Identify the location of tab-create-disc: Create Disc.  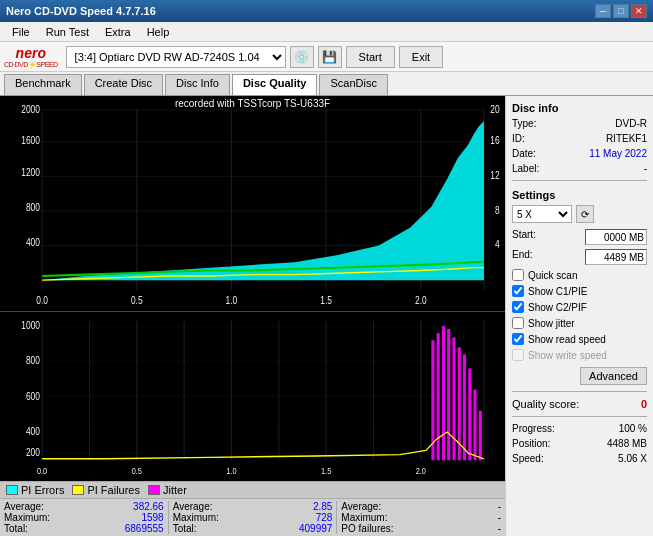
(124, 84).